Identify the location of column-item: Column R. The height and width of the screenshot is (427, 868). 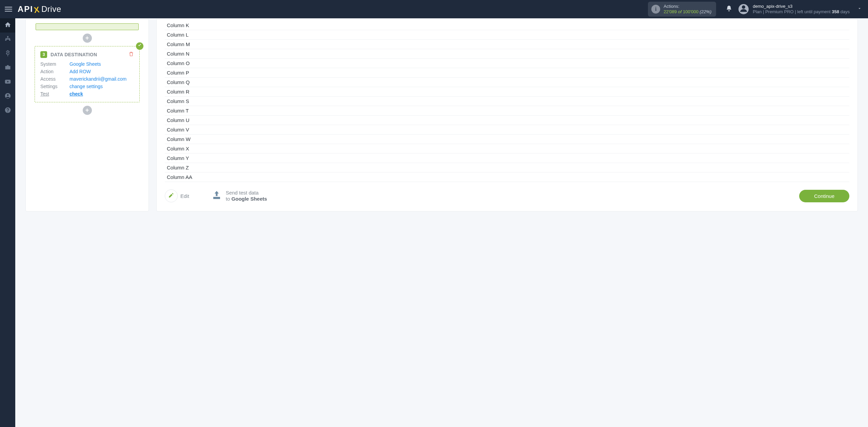
(507, 92).